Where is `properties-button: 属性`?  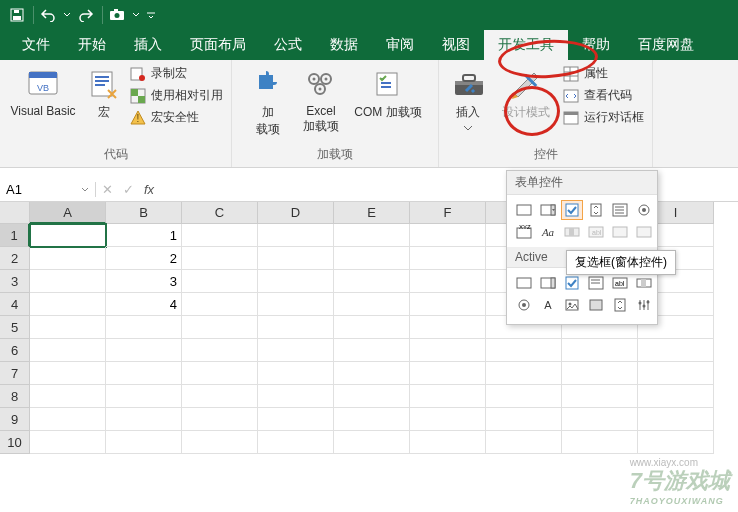 properties-button: 属性 is located at coordinates (604, 74).